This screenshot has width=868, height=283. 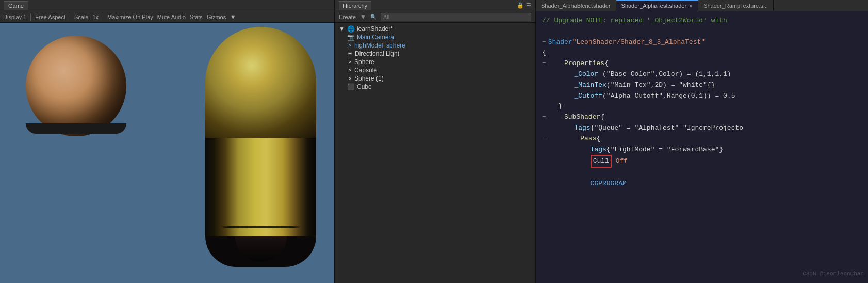 What do you see at coordinates (76, 86) in the screenshot?
I see `sphere-left` at bounding box center [76, 86].